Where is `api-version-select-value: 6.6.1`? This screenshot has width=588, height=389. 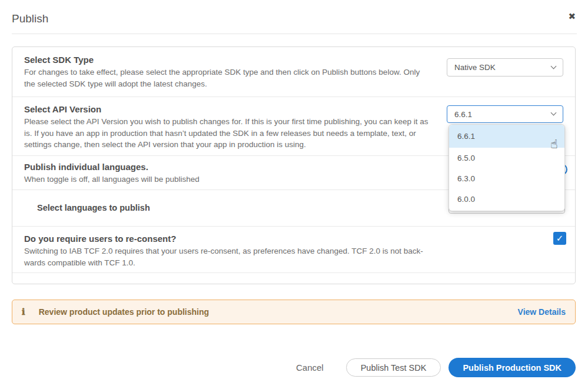
api-version-select-value: 6.6.1 is located at coordinates (463, 114).